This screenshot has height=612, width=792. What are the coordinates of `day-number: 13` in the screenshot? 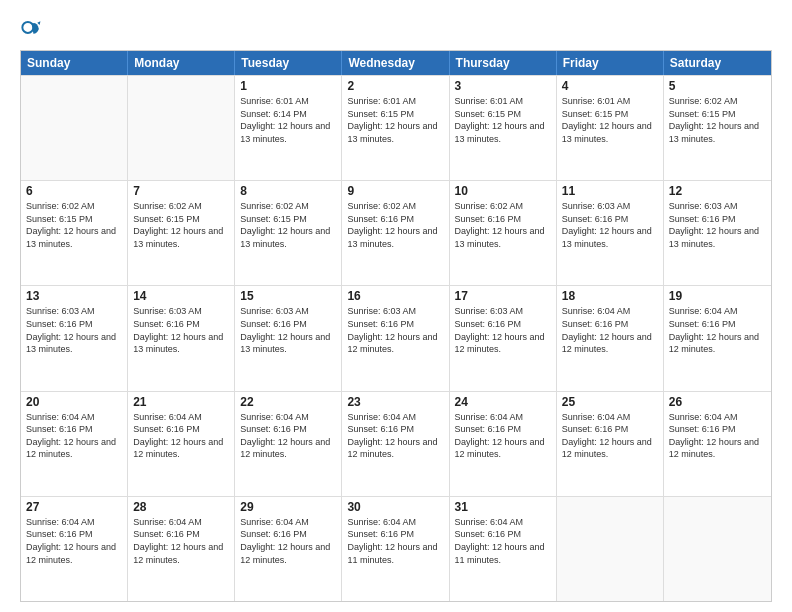 It's located at (74, 296).